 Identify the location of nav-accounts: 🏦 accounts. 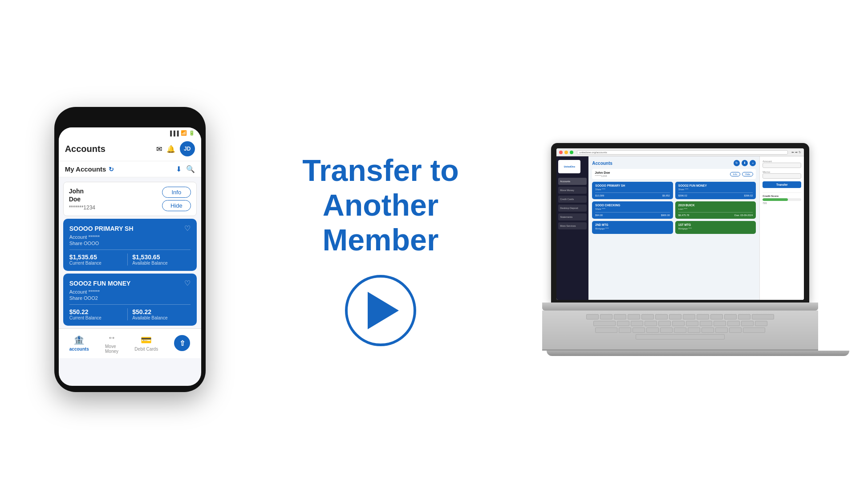
(79, 343).